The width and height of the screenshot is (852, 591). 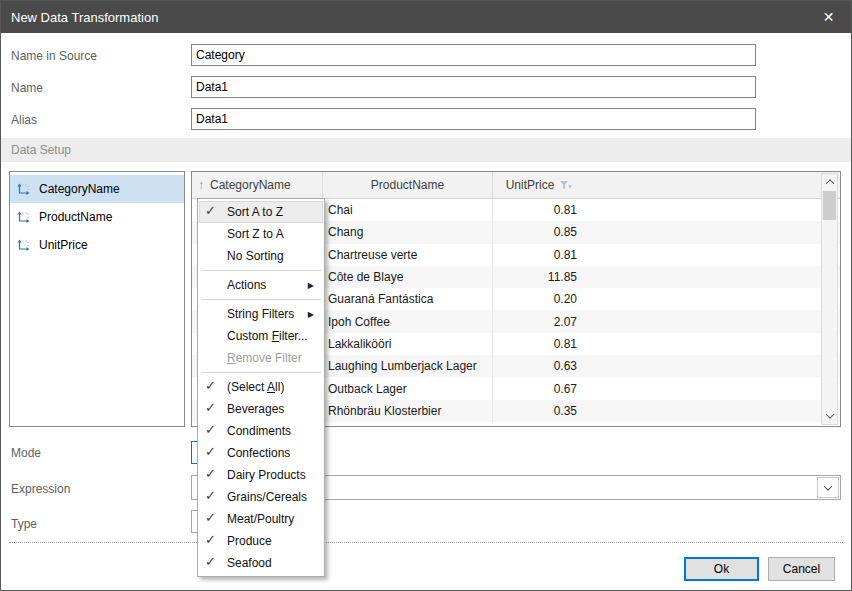 What do you see at coordinates (261, 541) in the screenshot?
I see `menu-item-category-produce: ✓ Produce` at bounding box center [261, 541].